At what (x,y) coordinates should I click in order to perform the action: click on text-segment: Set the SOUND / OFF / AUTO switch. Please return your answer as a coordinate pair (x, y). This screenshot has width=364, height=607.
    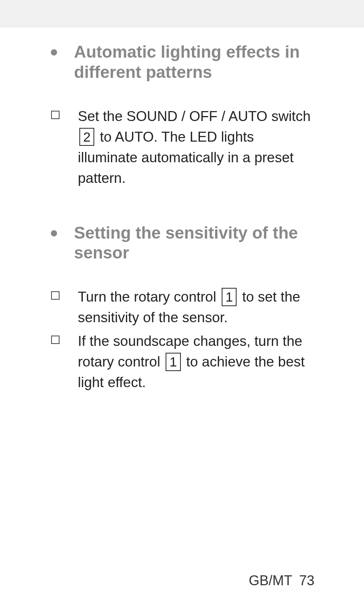
    Looking at the image, I should click on (194, 116).